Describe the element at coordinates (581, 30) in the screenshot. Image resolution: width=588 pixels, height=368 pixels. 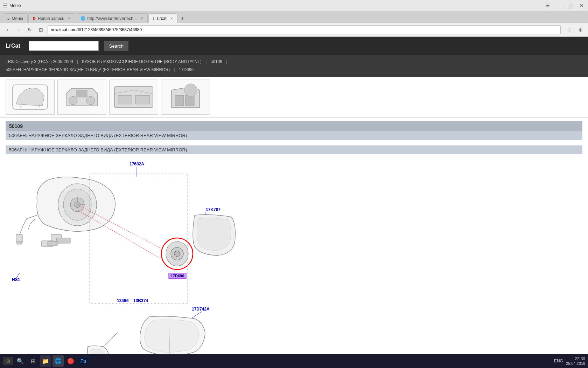
I see `history-button: ⊕` at that location.